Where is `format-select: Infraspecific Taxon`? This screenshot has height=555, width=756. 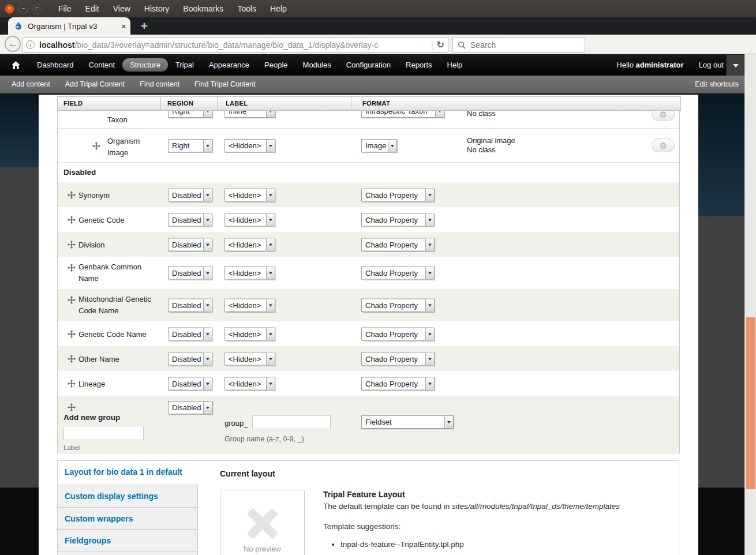
format-select: Infraspecific Taxon is located at coordinates (403, 114).